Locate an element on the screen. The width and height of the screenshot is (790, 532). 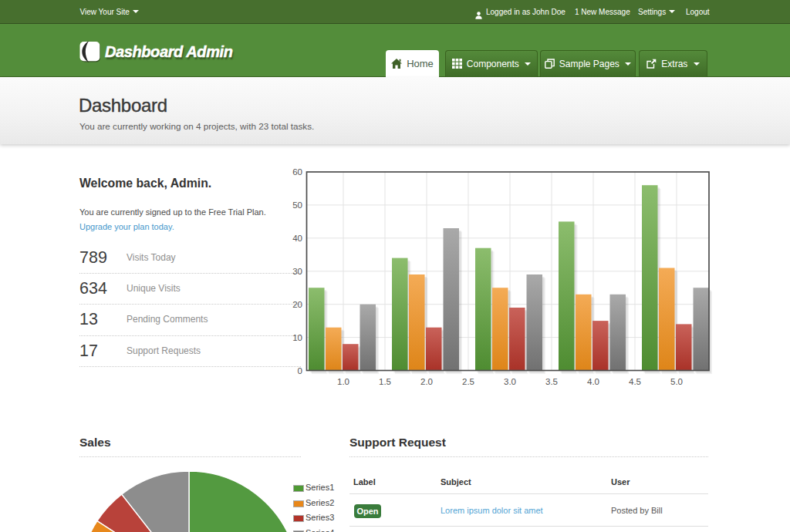
svg-text: 50 is located at coordinates (298, 205).